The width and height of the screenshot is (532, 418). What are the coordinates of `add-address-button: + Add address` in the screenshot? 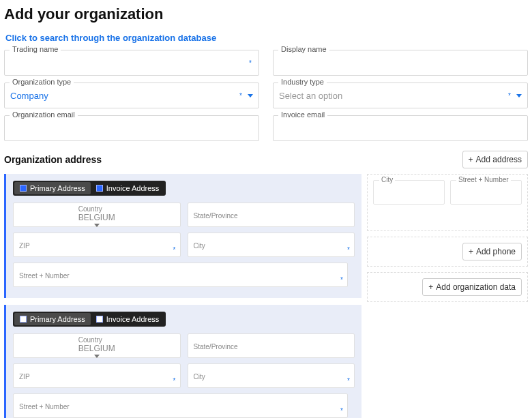 It's located at (495, 160).